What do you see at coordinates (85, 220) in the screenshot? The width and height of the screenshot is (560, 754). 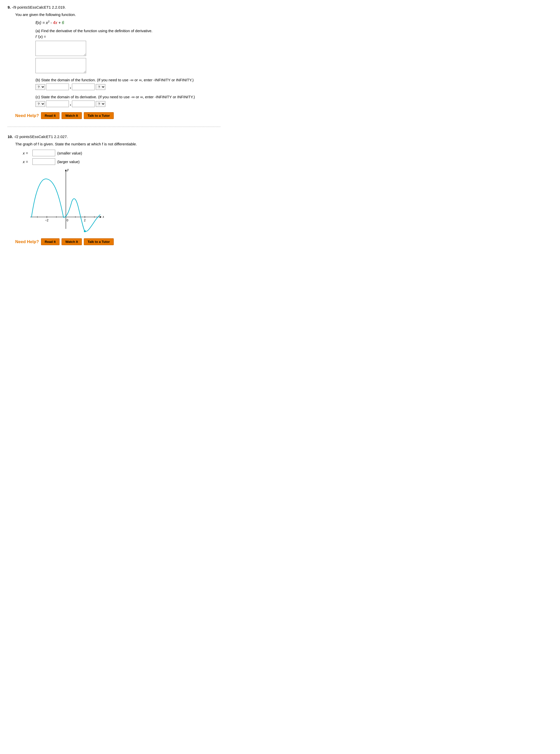 I see `label-pos2: 2` at bounding box center [85, 220].